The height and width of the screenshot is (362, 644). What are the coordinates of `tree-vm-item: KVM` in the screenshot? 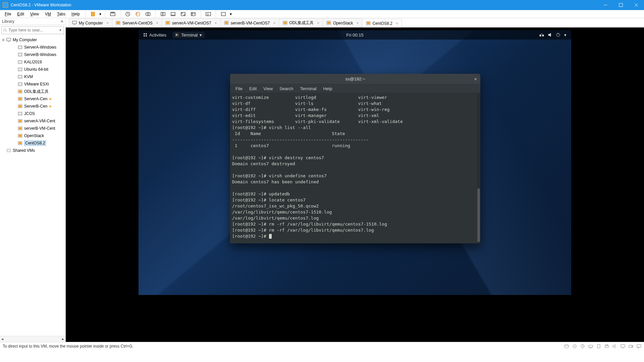 It's located at (33, 77).